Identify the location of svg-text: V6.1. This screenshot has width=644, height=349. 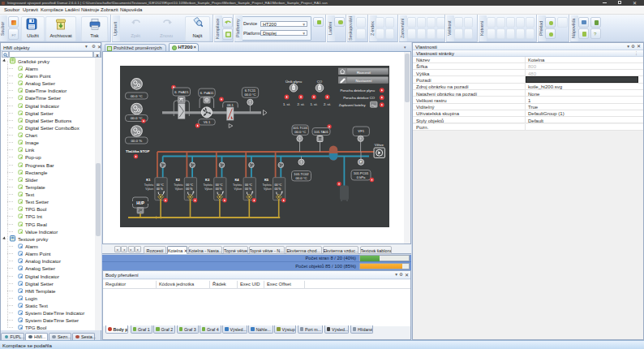
(208, 122).